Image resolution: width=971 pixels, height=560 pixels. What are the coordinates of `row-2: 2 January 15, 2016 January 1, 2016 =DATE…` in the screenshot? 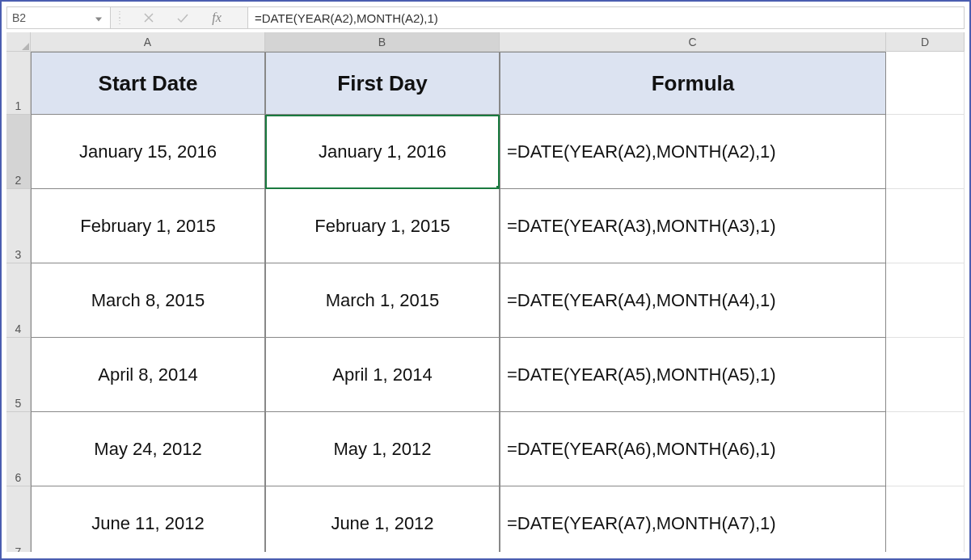 It's located at (485, 152).